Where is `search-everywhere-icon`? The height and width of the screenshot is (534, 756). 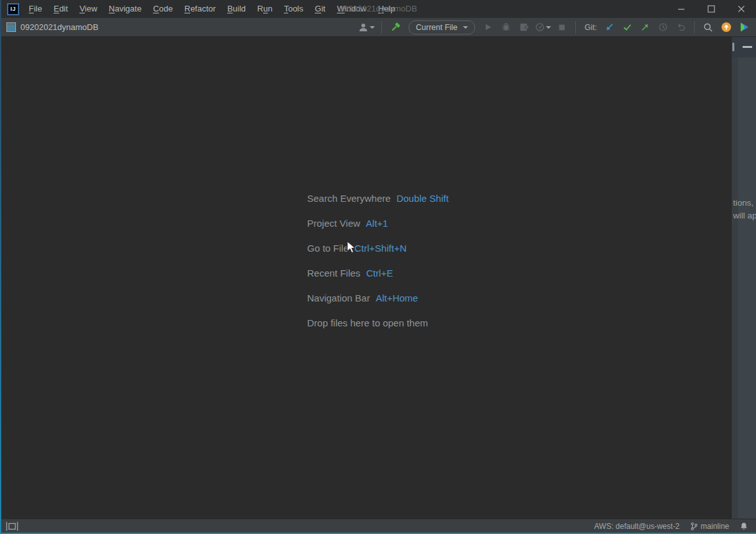 search-everywhere-icon is located at coordinates (708, 27).